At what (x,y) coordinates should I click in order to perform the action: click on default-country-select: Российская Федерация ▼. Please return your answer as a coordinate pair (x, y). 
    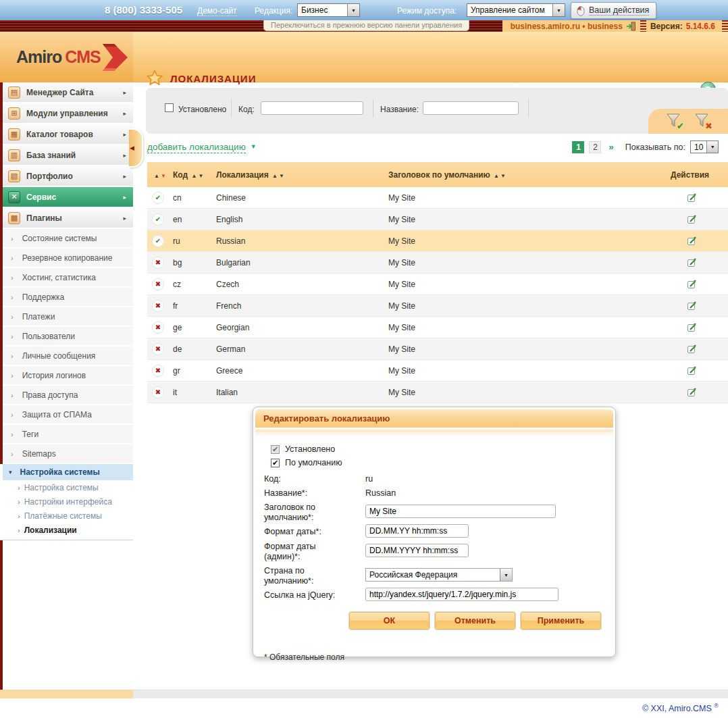
    Looking at the image, I should click on (439, 575).